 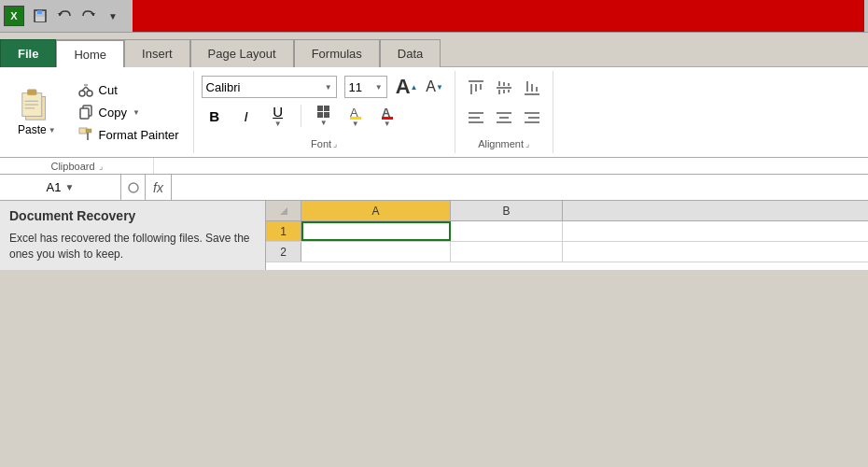 I want to click on undo-button, so click(x=64, y=16).